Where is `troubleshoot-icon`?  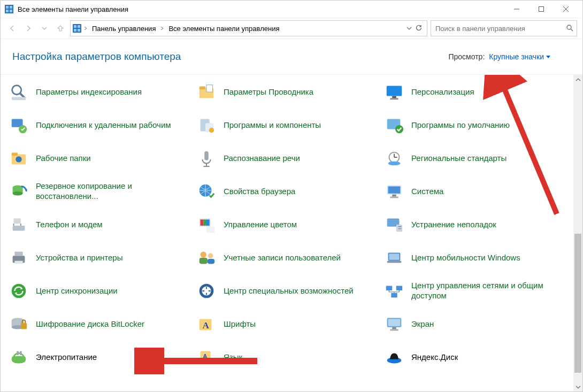 troubleshoot-icon is located at coordinates (394, 225).